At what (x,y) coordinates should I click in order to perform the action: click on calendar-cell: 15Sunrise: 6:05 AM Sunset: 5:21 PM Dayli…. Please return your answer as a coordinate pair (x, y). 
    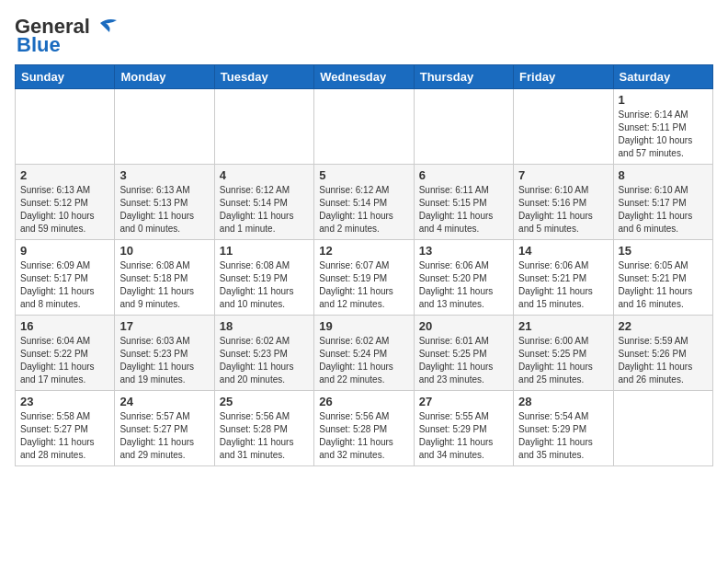
    Looking at the image, I should click on (663, 278).